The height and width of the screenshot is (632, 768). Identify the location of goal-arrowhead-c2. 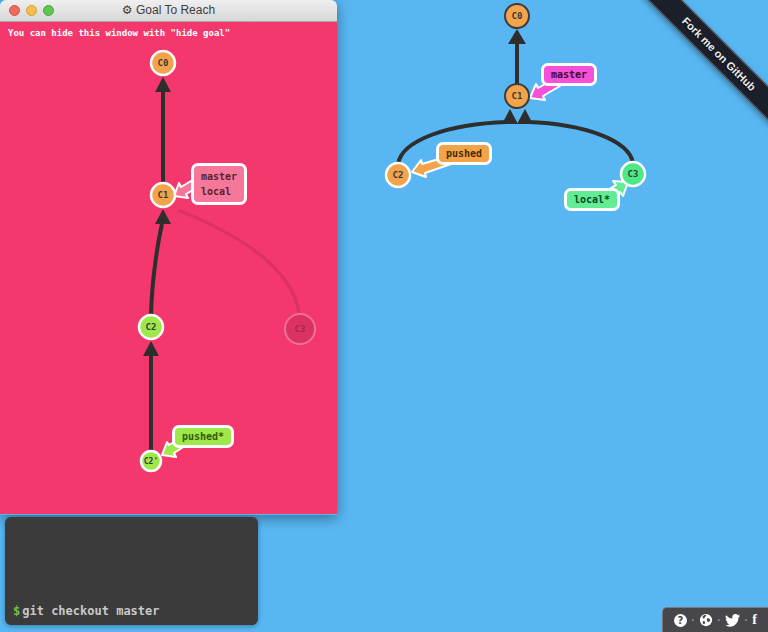
(151, 348).